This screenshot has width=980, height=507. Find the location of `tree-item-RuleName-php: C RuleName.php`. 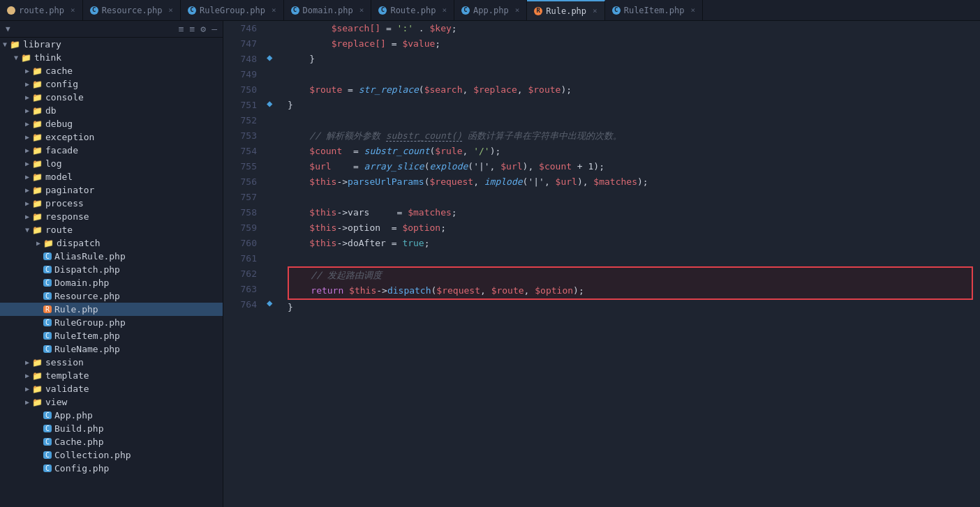

tree-item-RuleName-php: C RuleName.php is located at coordinates (112, 349).